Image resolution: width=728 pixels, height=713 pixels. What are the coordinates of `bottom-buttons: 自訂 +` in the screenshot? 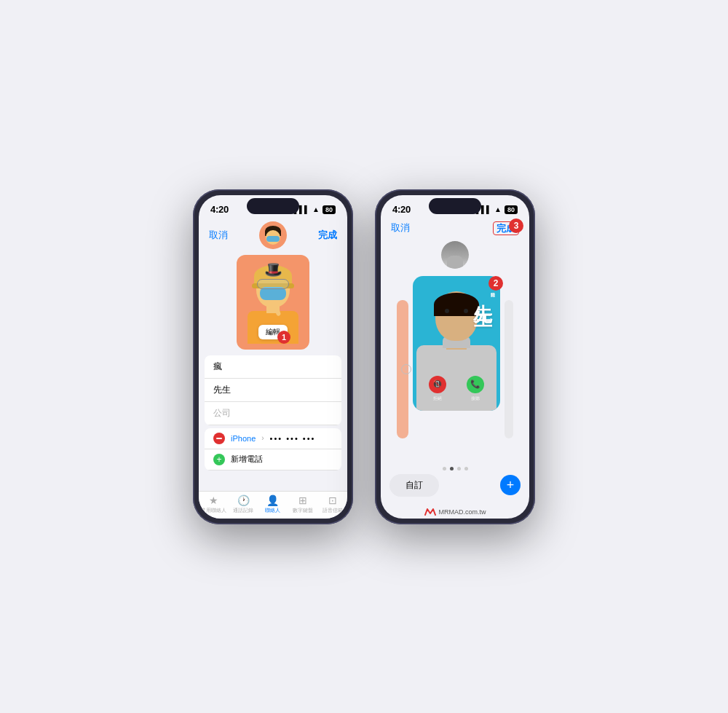 It's located at (455, 489).